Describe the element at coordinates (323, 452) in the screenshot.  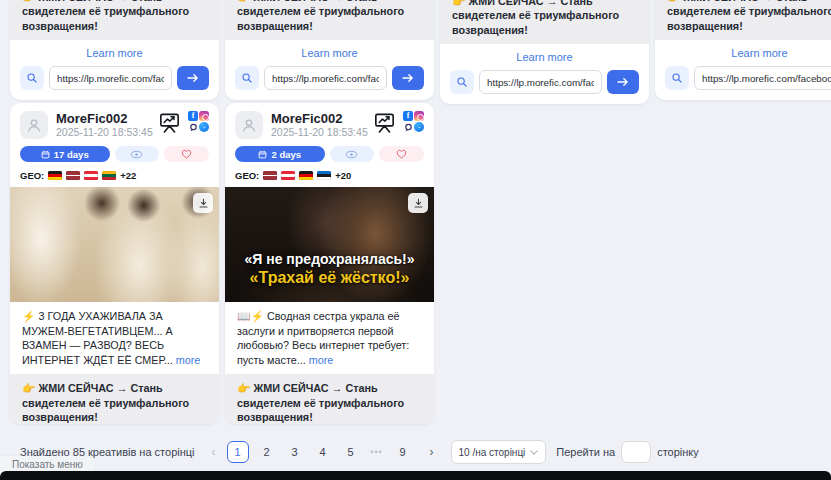
I see `page-button-4: 4` at that location.